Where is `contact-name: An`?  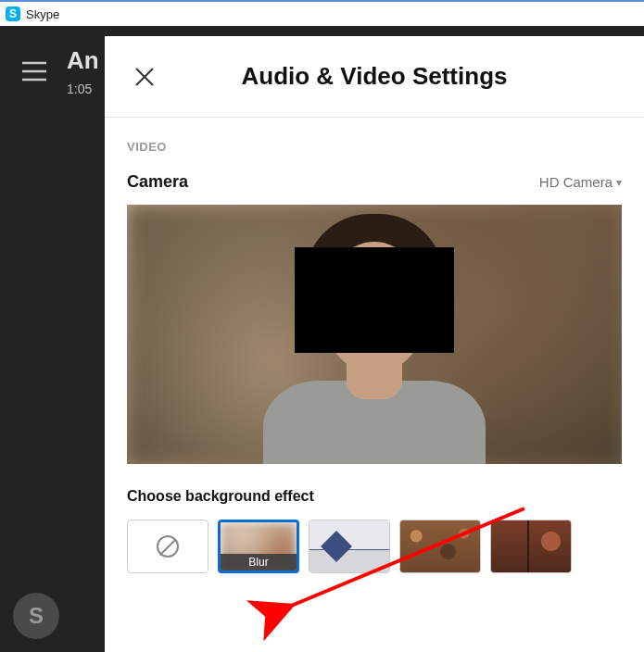 contact-name: An is located at coordinates (83, 61).